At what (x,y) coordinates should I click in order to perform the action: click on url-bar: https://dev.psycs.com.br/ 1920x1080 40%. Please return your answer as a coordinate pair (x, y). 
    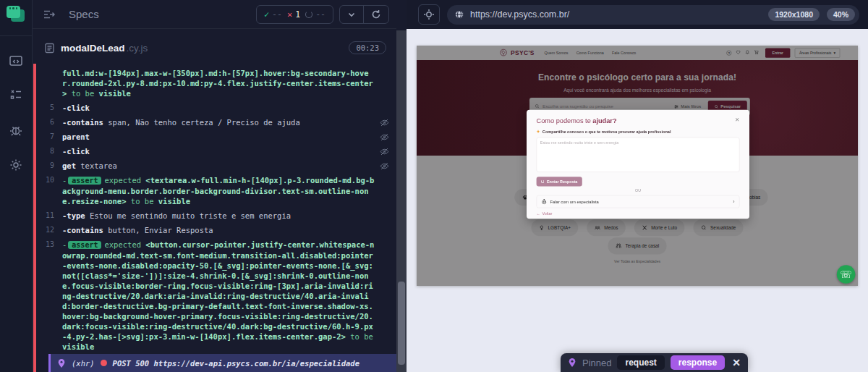
    Looking at the image, I should click on (653, 14).